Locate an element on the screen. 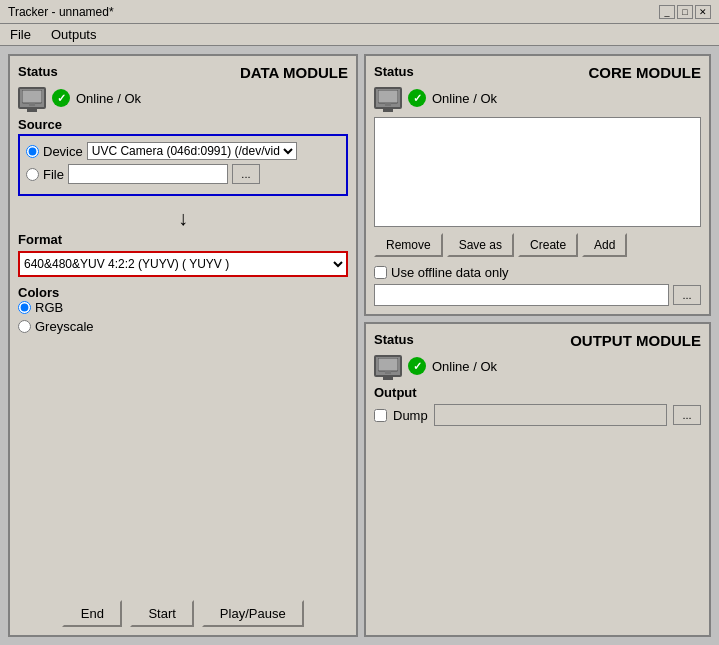 The height and width of the screenshot is (645, 719). data-status-row: ✓ Online / Ok is located at coordinates (183, 98).